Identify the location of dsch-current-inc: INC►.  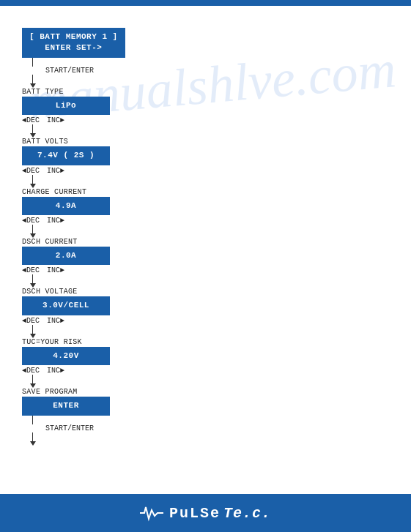
(56, 271).